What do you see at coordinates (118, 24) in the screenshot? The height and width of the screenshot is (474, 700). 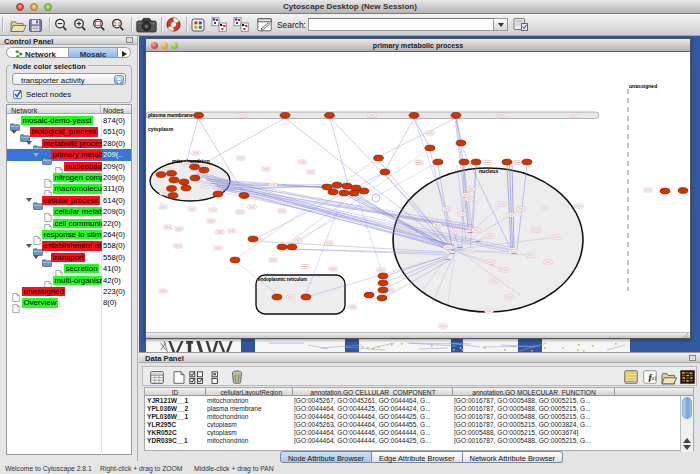 I see `svg-text: 1:1` at bounding box center [118, 24].